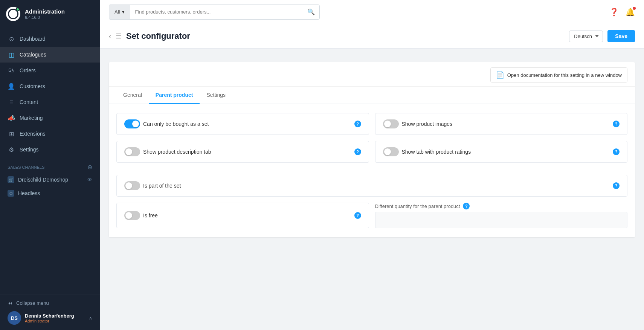 The width and height of the screenshot is (644, 330). What do you see at coordinates (150, 36) in the screenshot?
I see `page-header-left: ‹ ☰ Set configurator` at bounding box center [150, 36].